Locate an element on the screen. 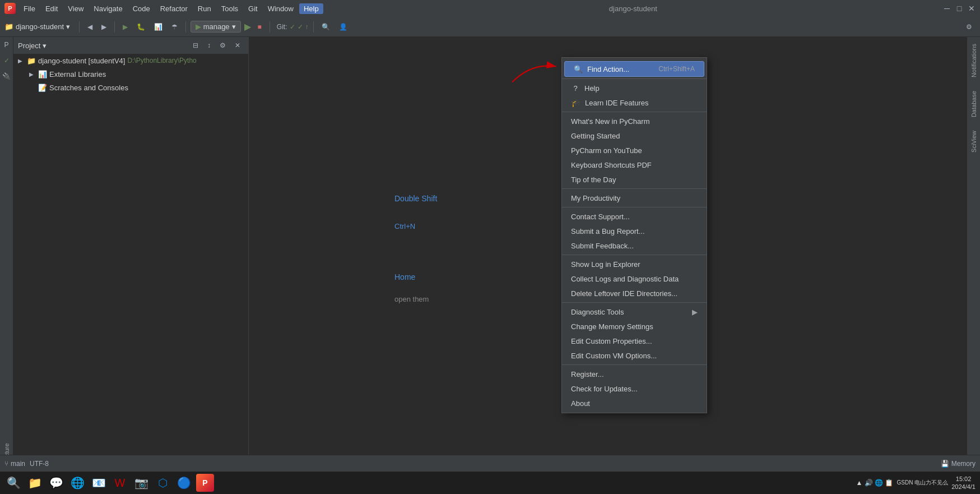 The width and height of the screenshot is (980, 494). notifications-label: Notifications is located at coordinates (974, 61).